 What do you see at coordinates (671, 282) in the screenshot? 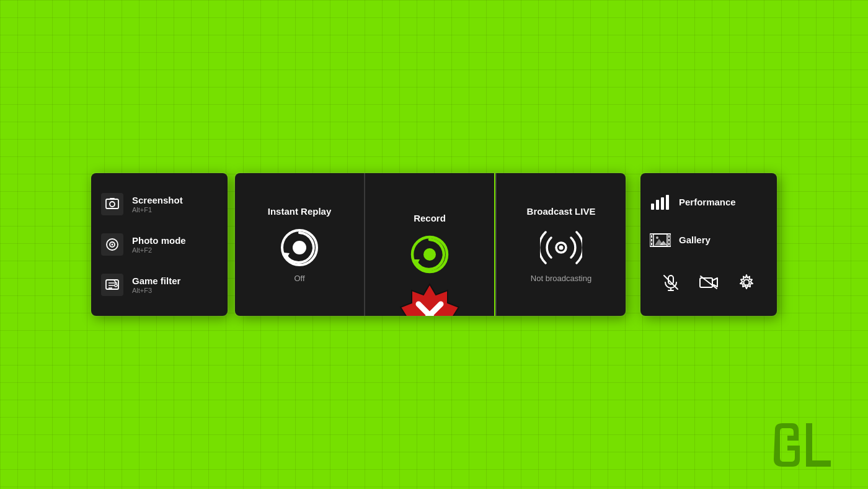
I see `mic-muted-button` at bounding box center [671, 282].